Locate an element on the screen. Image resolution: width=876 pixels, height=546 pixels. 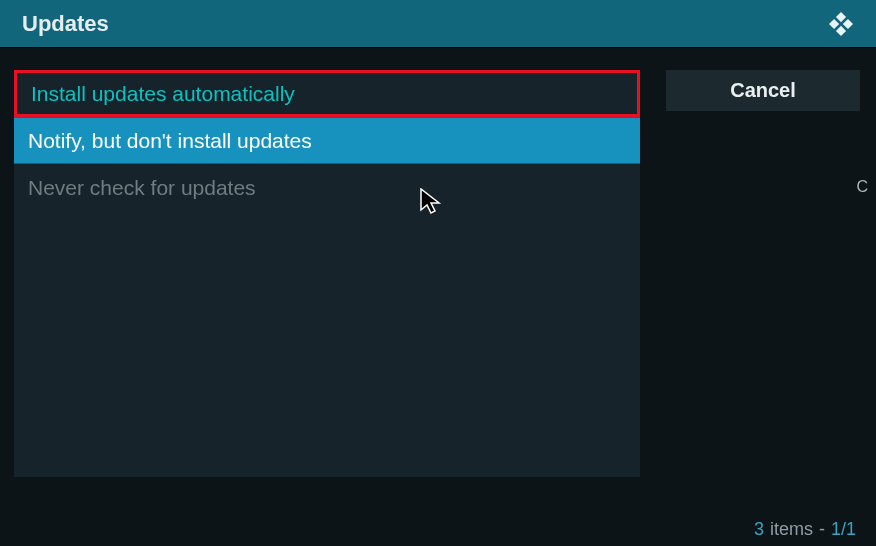
header-bar: Updates is located at coordinates (438, 24).